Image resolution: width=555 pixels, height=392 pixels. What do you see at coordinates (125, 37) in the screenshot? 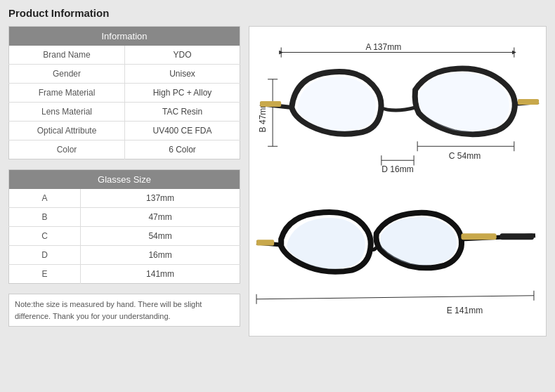
I see `info-table-header: Information` at bounding box center [125, 37].